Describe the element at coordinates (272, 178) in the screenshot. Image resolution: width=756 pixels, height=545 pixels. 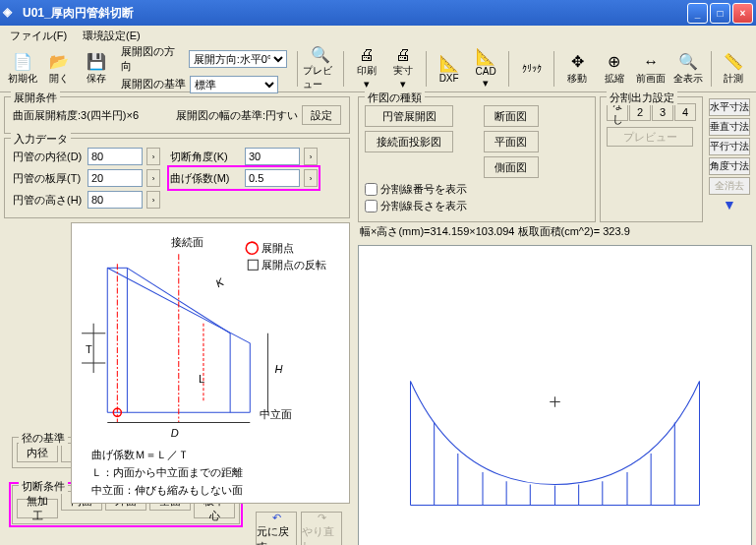
I see `coef-input` at that location.